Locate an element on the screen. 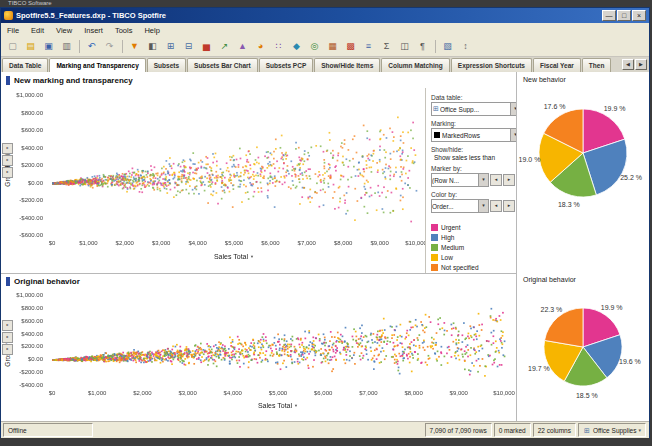 This screenshot has height=446, width=652. color-by-next-button: ▸ is located at coordinates (509, 206).